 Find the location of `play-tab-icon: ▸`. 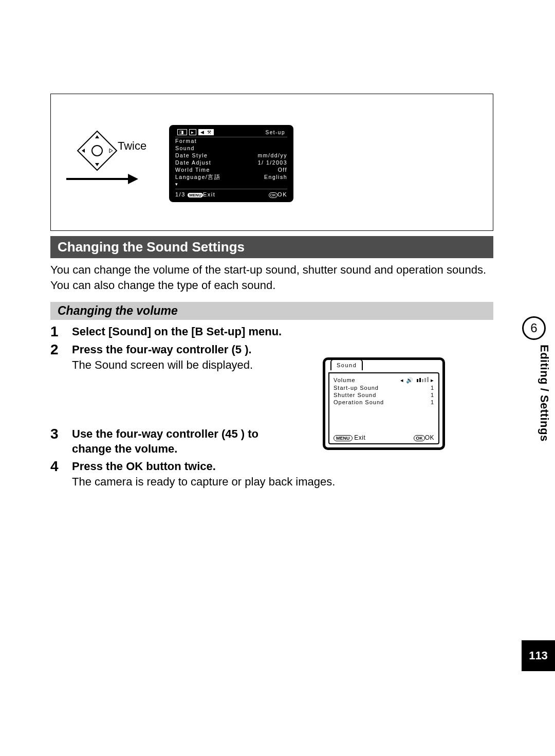

play-tab-icon: ▸ is located at coordinates (193, 132).